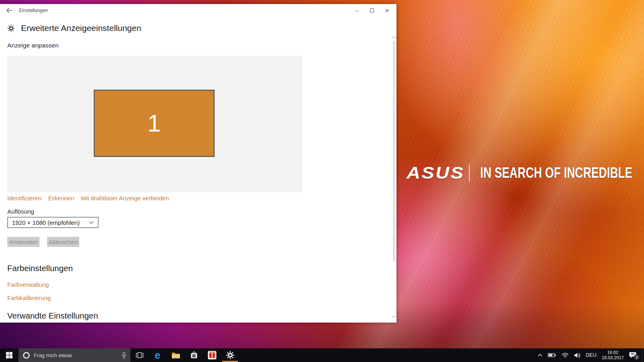  Describe the element at coordinates (29, 298) in the screenshot. I see `color-calibration-link: Farbkalibrierung` at that location.